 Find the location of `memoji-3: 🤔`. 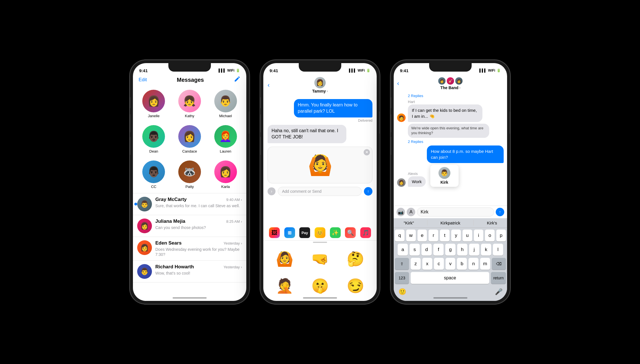

memoji-3: 🤔 is located at coordinates (355, 259).